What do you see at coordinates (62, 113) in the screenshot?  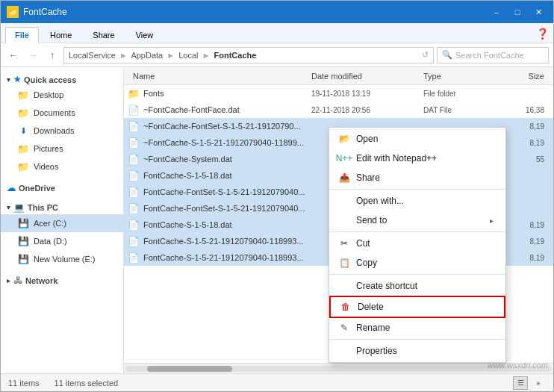 I see `sidebar-item-documents: 📁 Documents` at bounding box center [62, 113].